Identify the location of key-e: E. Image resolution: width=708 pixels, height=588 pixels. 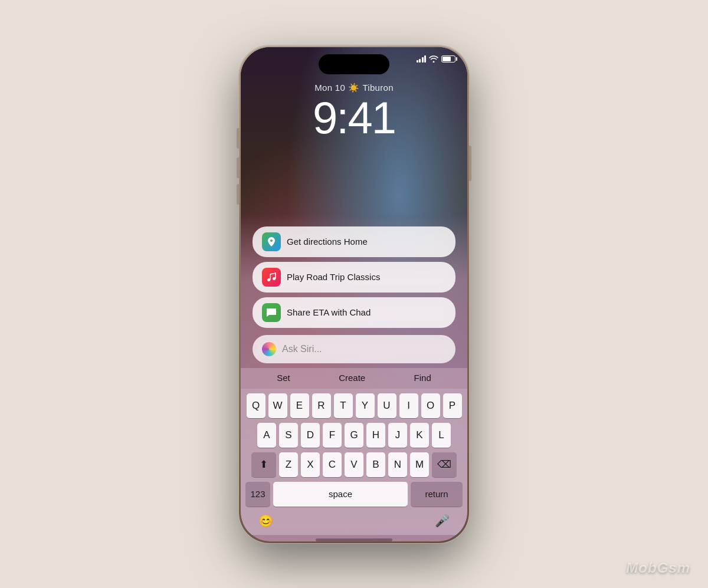
(300, 406).